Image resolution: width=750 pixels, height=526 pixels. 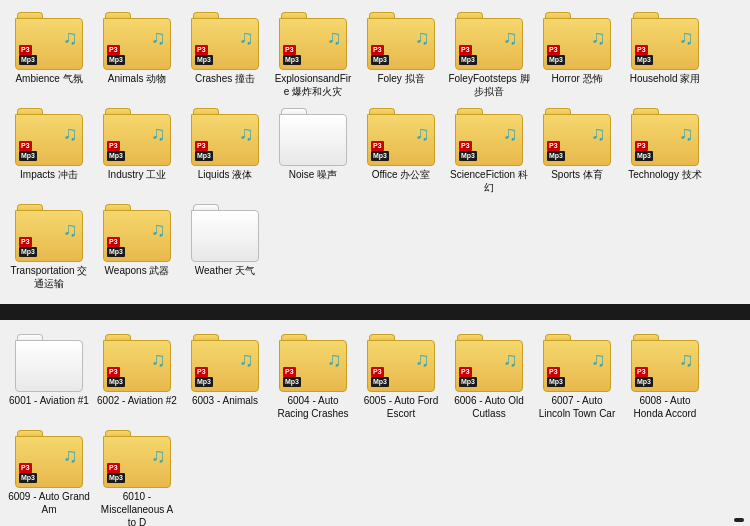 What do you see at coordinates (137, 174) in the screenshot?
I see `folder-label: Industry 工业` at bounding box center [137, 174].